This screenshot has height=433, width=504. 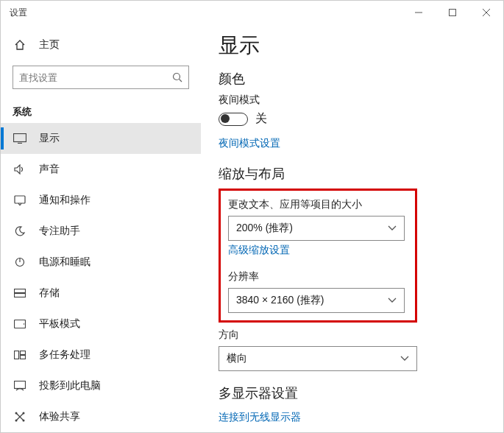 What do you see at coordinates (20, 138) in the screenshot?
I see `display-icon` at bounding box center [20, 138].